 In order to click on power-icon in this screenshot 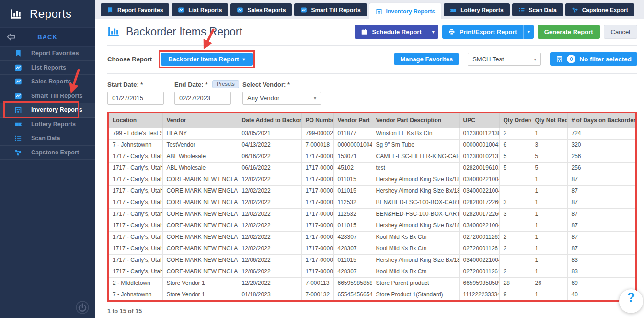, I will do `click(82, 307)`.